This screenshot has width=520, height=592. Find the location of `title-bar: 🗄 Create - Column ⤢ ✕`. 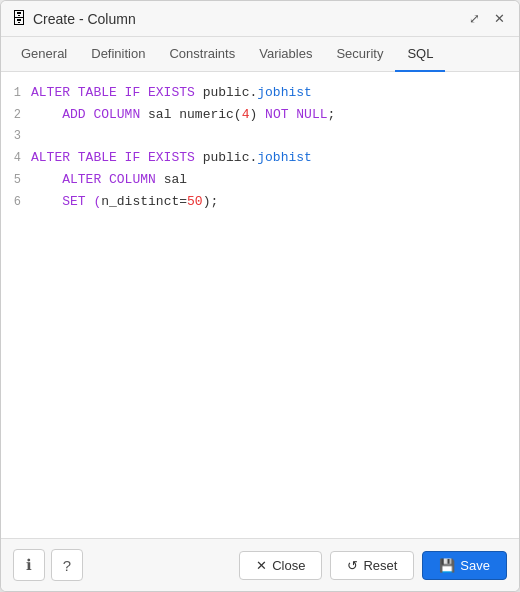

title-bar: 🗄 Create - Column ⤢ ✕ is located at coordinates (260, 19).